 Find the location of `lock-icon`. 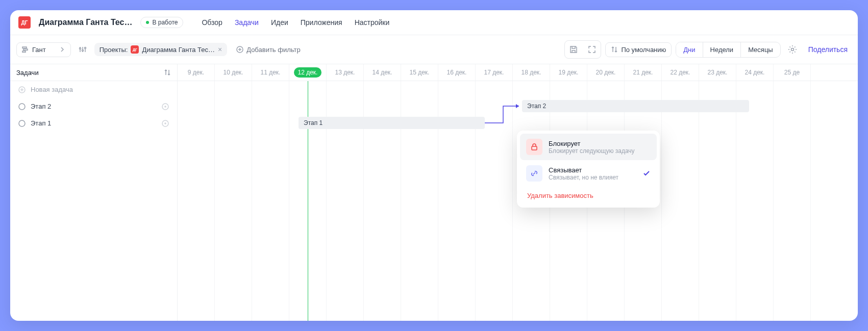

lock-icon is located at coordinates (534, 147).